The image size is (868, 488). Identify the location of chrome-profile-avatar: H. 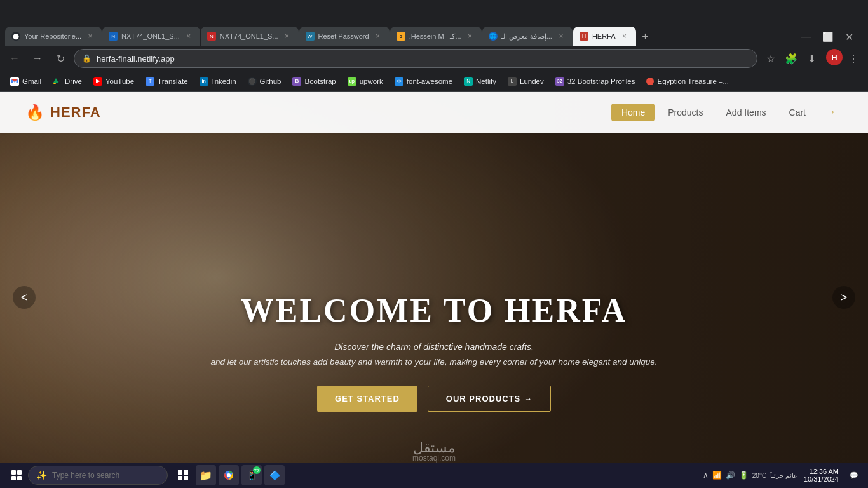
(834, 57).